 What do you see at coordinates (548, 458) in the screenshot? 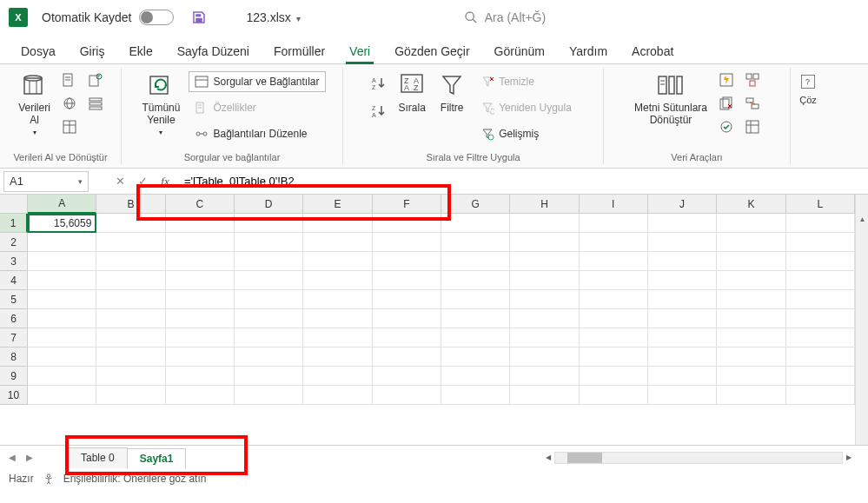
I see `scroll-left-icon: ◀` at bounding box center [548, 458].